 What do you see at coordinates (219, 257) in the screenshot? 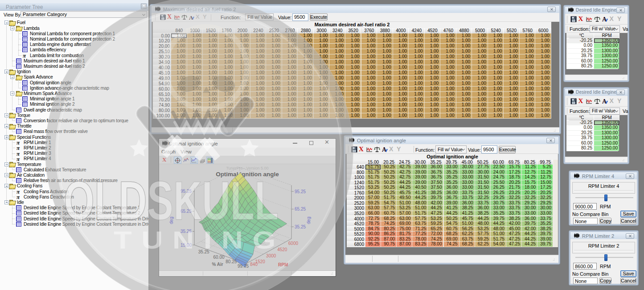
I see `svg-text: 60.00` at bounding box center [219, 257].